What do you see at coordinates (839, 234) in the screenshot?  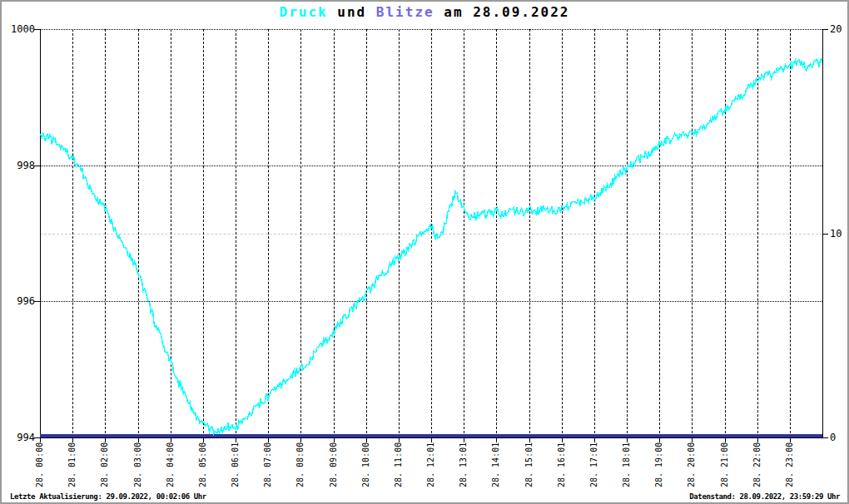 I see `y-axis-right-label: 10` at bounding box center [839, 234].